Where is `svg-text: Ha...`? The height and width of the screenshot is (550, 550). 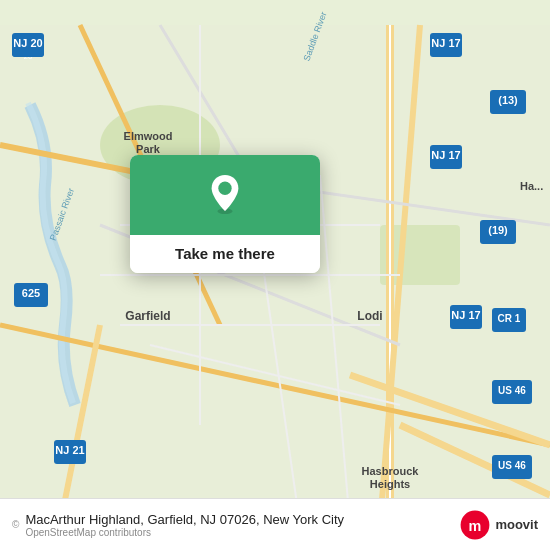
svg-text: Ha... is located at coordinates (532, 186).